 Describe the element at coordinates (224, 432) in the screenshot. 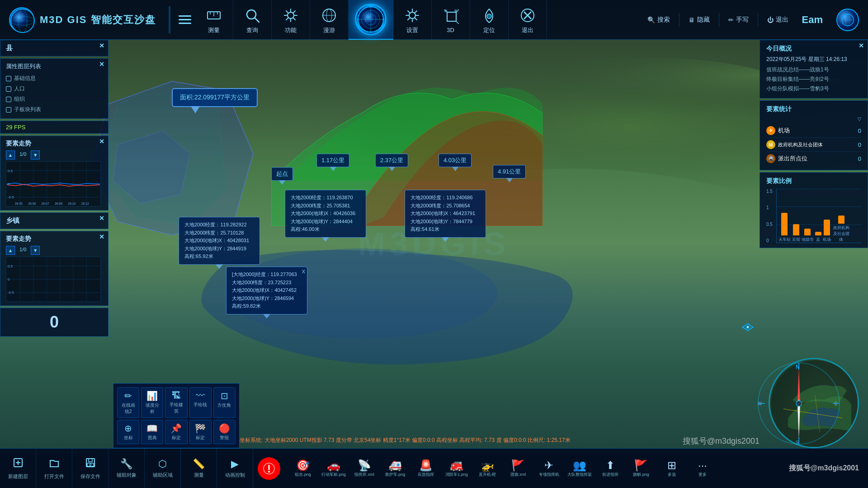

I see `draw-tool-alert: 🔴 警报` at that location.